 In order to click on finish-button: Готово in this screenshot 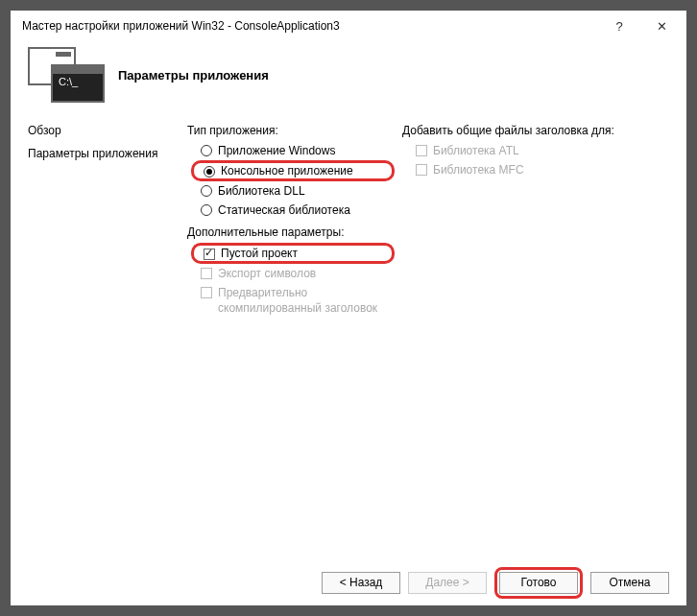, I will do `click(539, 583)`.